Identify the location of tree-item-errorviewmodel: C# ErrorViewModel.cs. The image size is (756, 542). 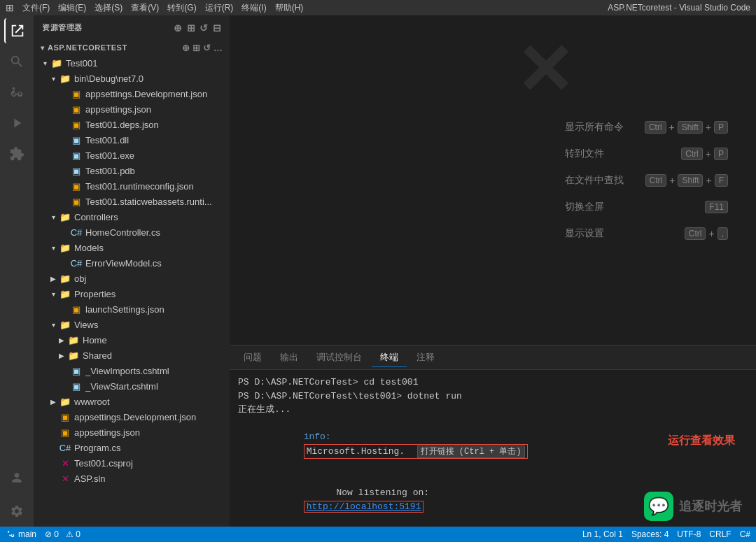
(132, 263).